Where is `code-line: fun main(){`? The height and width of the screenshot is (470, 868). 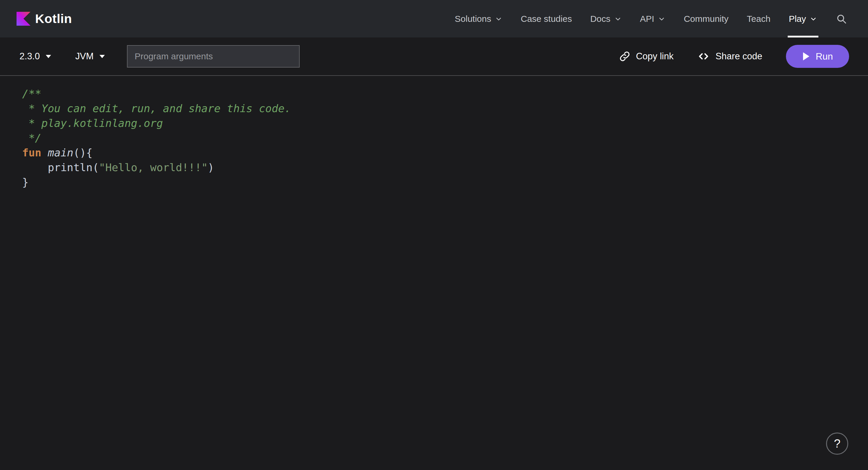
code-line: fun main(){ is located at coordinates (445, 153).